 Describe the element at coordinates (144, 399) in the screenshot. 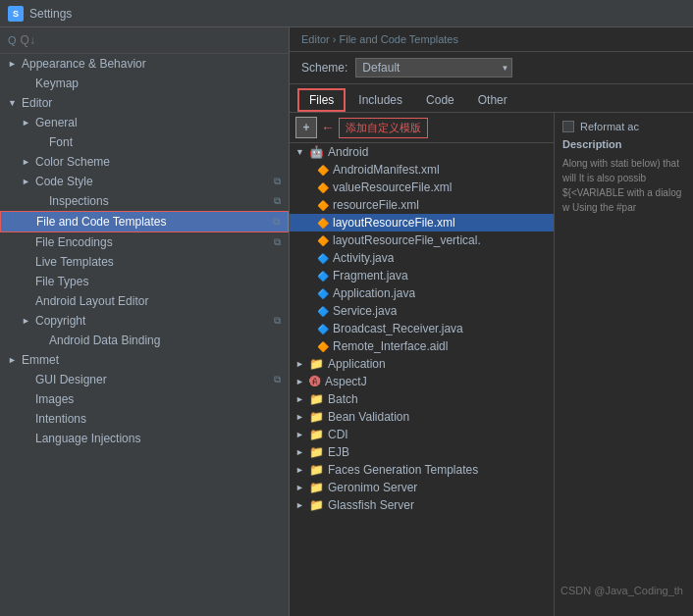

I see `sidebar-item-images: Images` at that location.